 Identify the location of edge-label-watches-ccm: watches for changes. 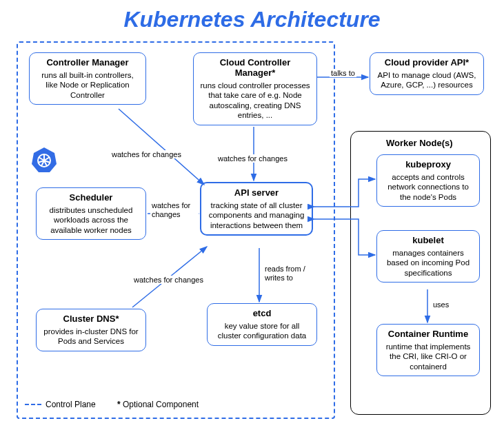
(252, 158).